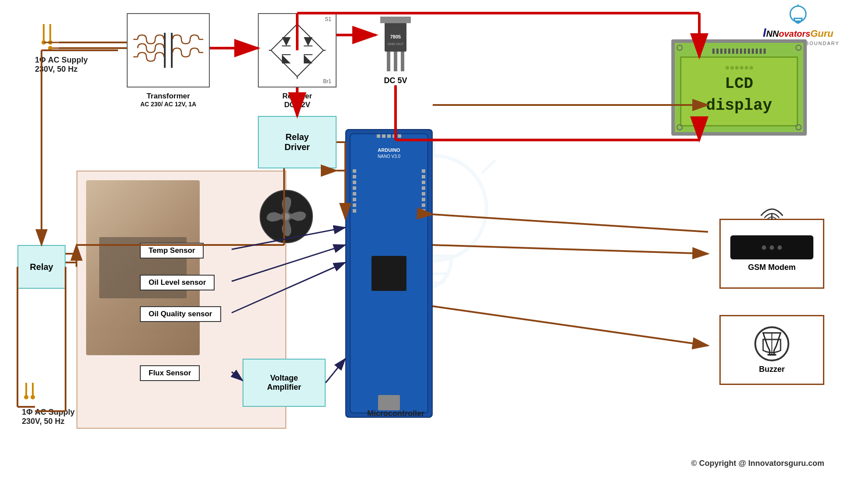 The width and height of the screenshot is (868, 479). What do you see at coordinates (328, 19) in the screenshot?
I see `s1-label: S1` at bounding box center [328, 19].